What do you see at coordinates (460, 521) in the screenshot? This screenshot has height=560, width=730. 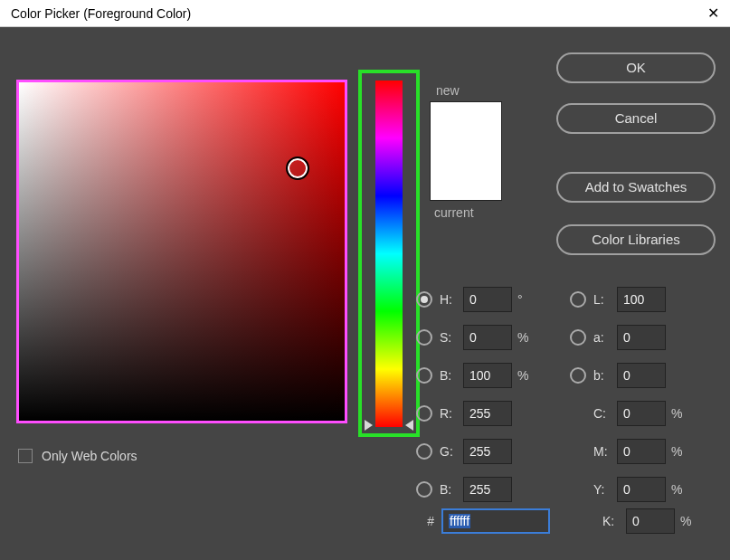 I see `hex-value: ffffff` at bounding box center [460, 521].